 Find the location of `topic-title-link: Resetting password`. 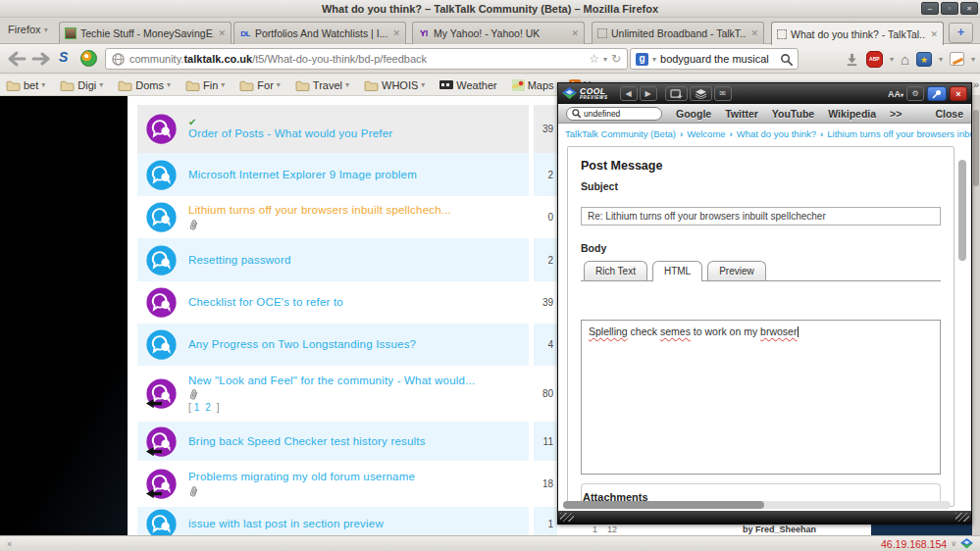

topic-title-link: Resetting password is located at coordinates (360, 260).